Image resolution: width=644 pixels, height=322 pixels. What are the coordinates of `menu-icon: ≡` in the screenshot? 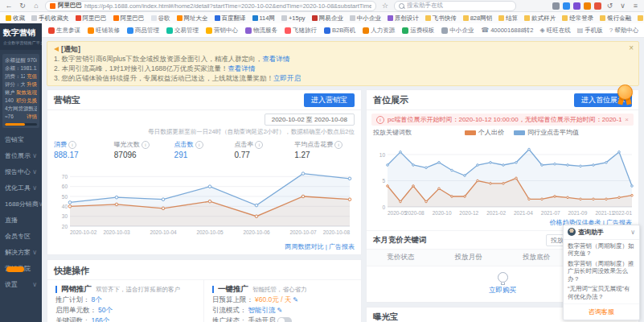 It's located at (635, 6).